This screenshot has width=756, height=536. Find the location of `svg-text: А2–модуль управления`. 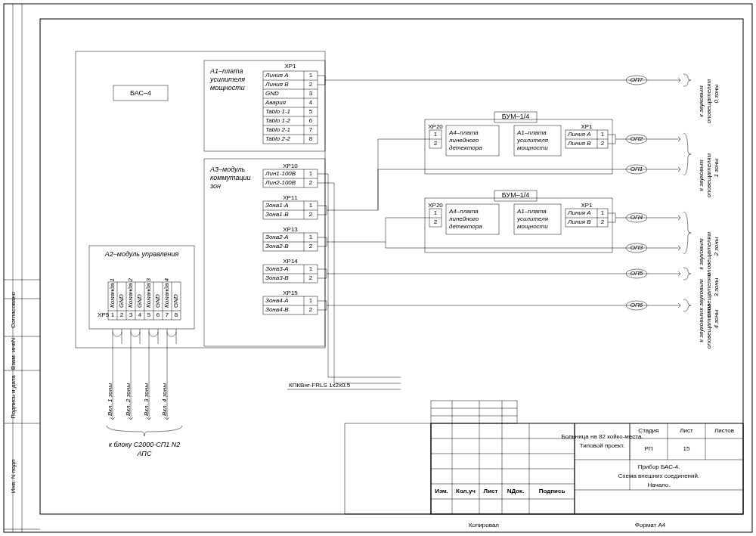

svg-text: А2–модуль управления is located at coordinates (142, 254).